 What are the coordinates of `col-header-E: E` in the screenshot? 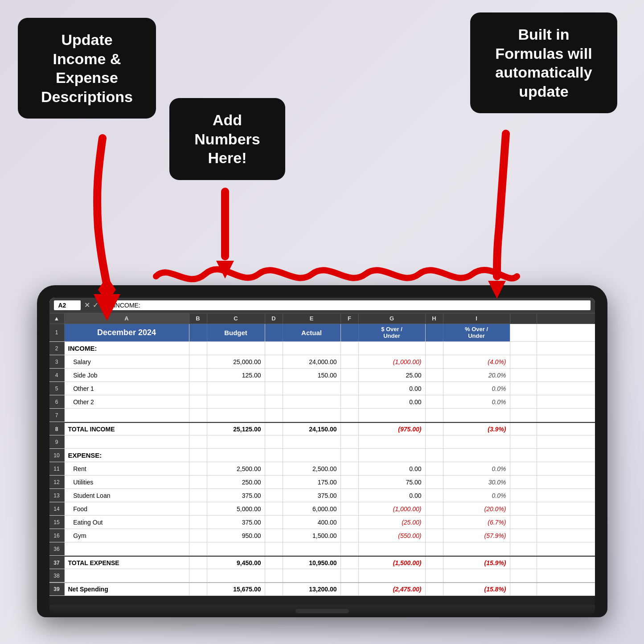 It's located at (312, 318).